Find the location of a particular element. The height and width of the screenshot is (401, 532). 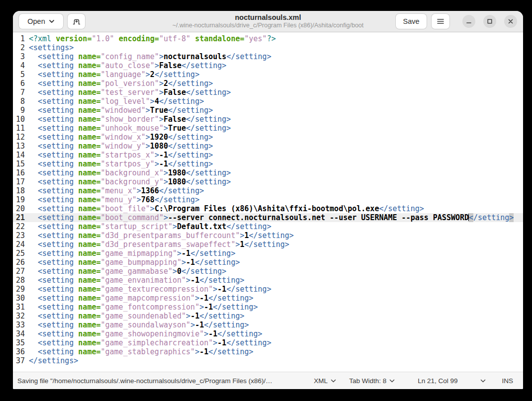

close-button is located at coordinates (511, 21).